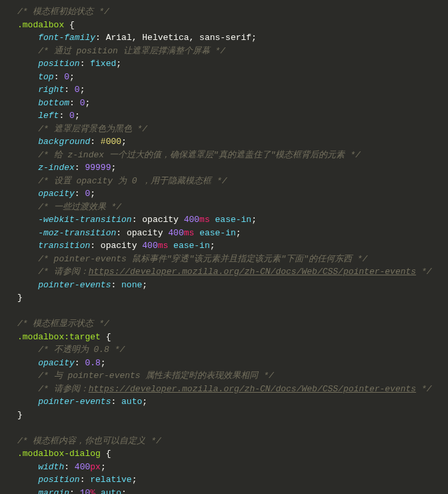  I want to click on comment: /* pointer-events 鼠标事件"穿透"该元素并且指定该元素"下面"…, so click(203, 259).